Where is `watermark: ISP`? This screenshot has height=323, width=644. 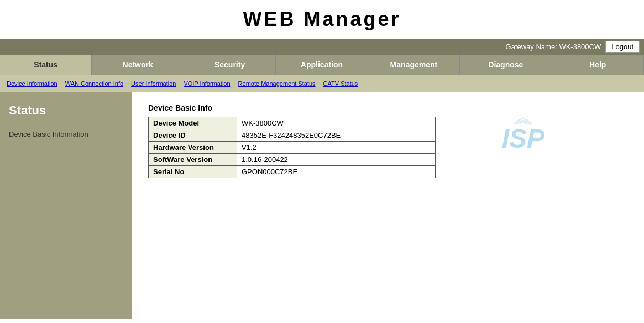
watermark: ISP is located at coordinates (523, 139).